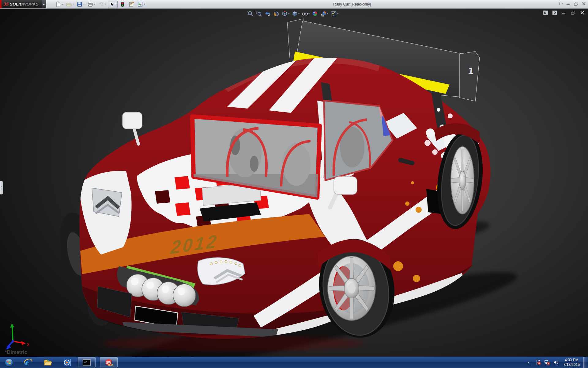  Describe the element at coordinates (102, 4) in the screenshot. I see `undo-button: ▾` at that location.